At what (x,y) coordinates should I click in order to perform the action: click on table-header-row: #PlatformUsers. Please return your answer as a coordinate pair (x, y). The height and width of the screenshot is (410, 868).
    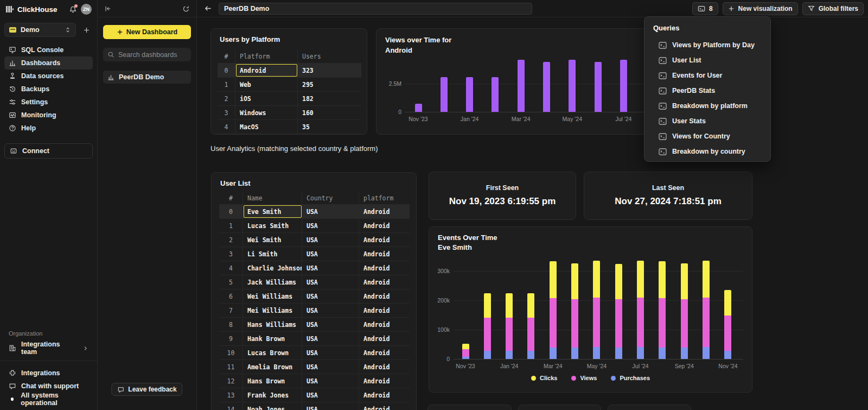
    Looking at the image, I should click on (290, 56).